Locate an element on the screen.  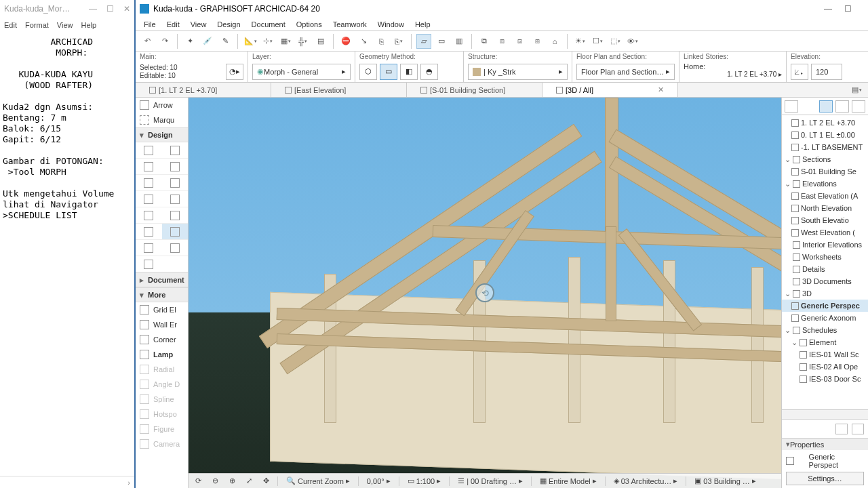
eye-icon: 👁 is located at coordinates (633, 41).